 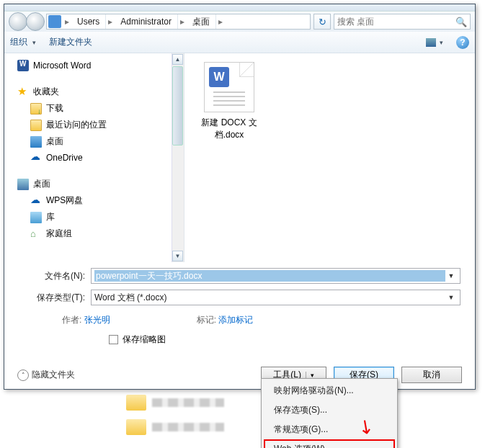 What do you see at coordinates (177, 59) in the screenshot?
I see `scroll-up-icon: ▲` at bounding box center [177, 59].